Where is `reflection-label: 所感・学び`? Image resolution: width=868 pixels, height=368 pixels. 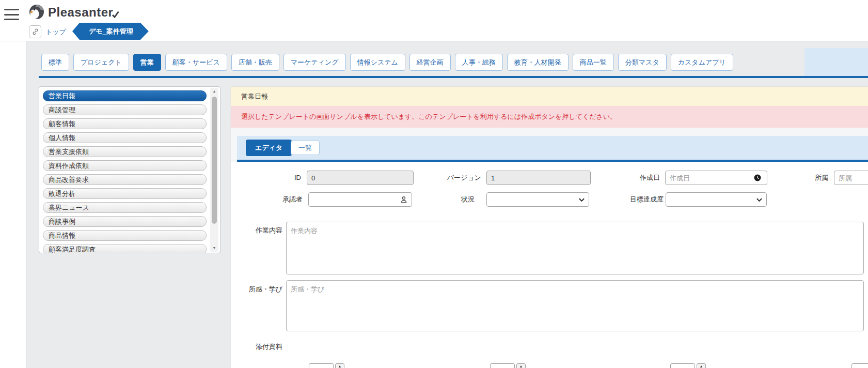 reflection-label: 所感・学び is located at coordinates (259, 289).